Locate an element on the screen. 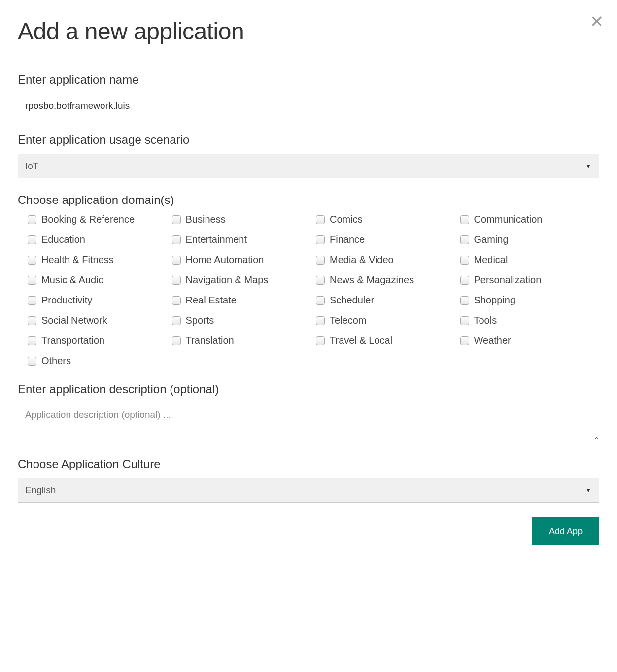 This screenshot has width=617, height=672. domain-label: Media & Video is located at coordinates (362, 260).